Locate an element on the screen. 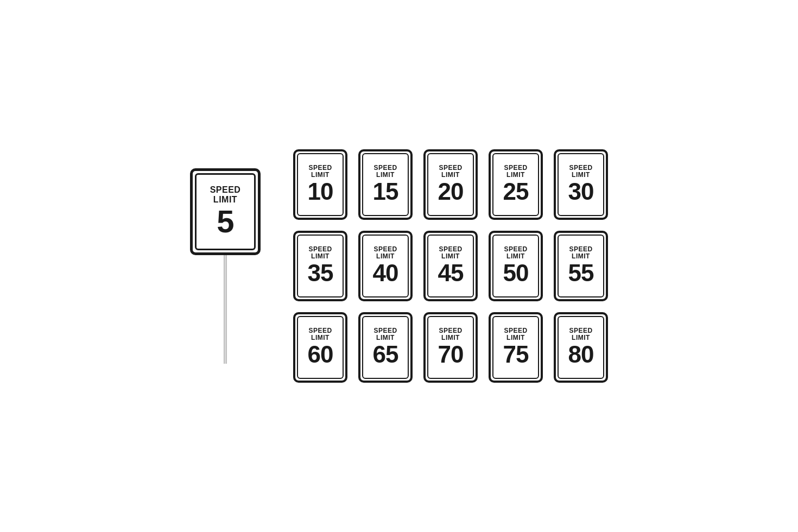 The width and height of the screenshot is (798, 532). sign-number-45: 45 is located at coordinates (451, 273).